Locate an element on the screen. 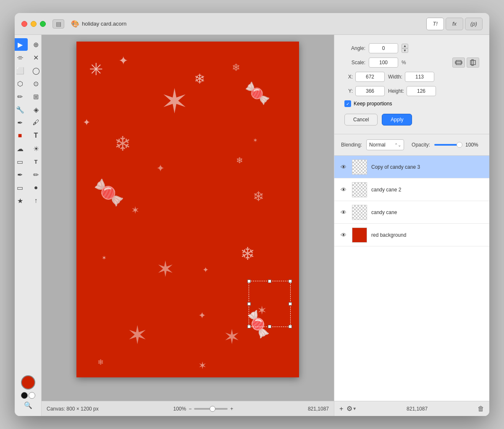  white-color is located at coordinates (32, 395).